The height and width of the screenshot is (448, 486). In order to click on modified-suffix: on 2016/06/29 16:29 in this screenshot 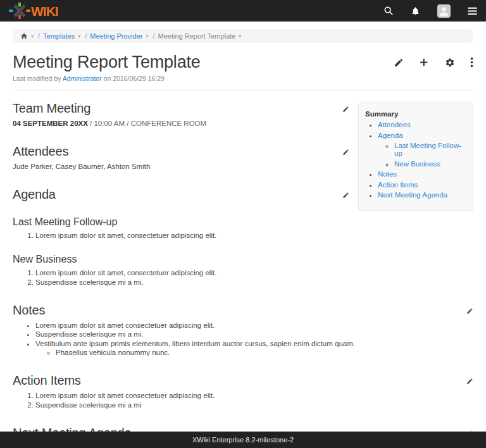, I will do `click(134, 78)`.